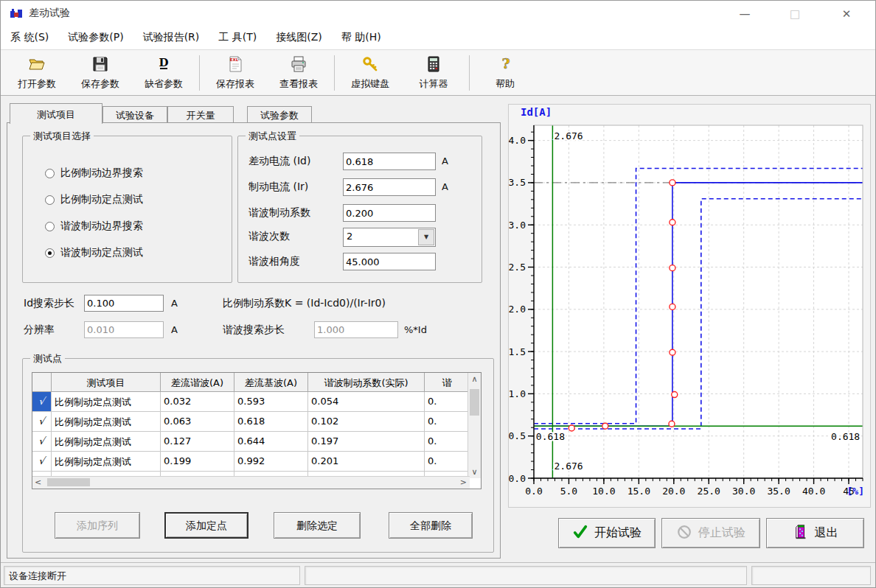  I want to click on table-cell: 0.127, so click(198, 442).